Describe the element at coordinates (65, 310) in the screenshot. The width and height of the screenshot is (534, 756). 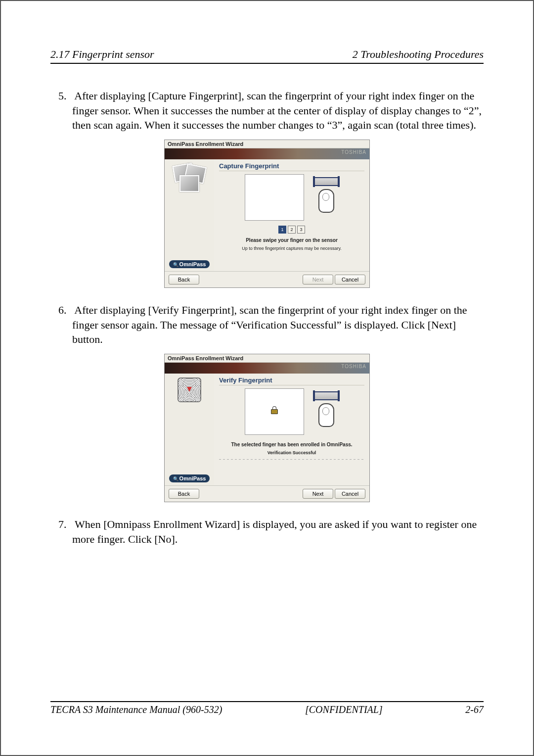
I see `step-number: 6.` at that location.